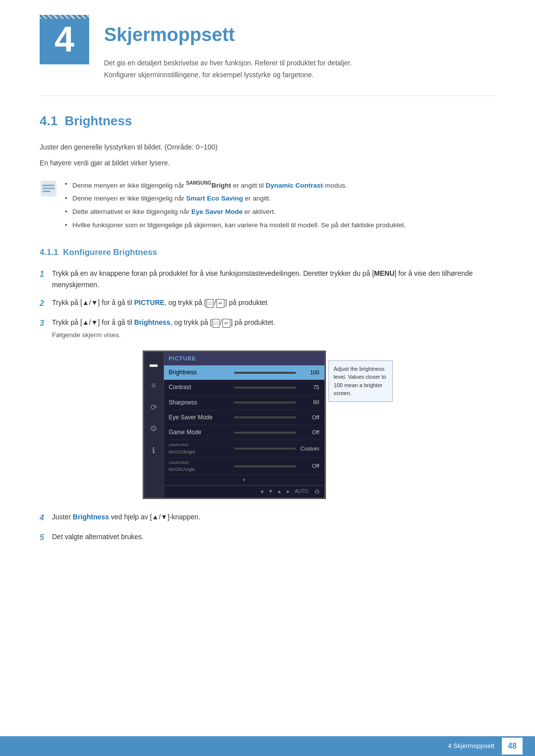 This screenshot has width=535, height=756. What do you see at coordinates (244, 388) in the screenshot?
I see `menu-item-contrast: Contrast 75` at bounding box center [244, 388].